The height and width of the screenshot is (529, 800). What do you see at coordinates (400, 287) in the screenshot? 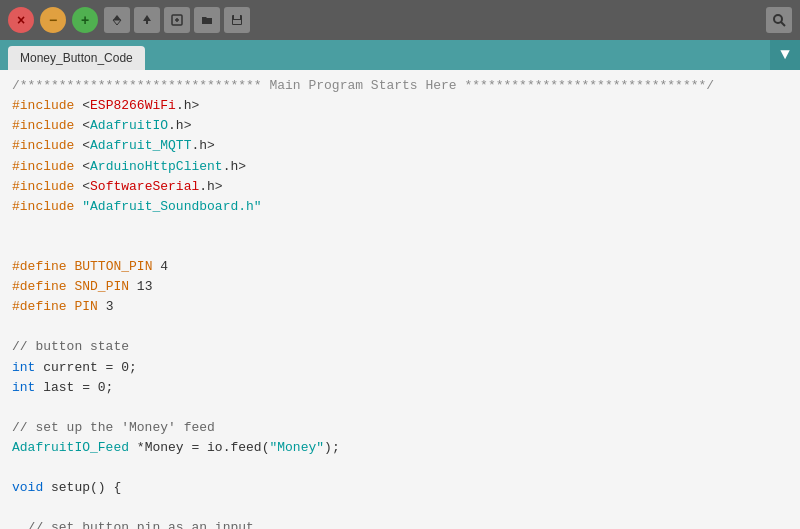
I see `code-line-define-2: #define SND_PIN 13` at bounding box center [400, 287].